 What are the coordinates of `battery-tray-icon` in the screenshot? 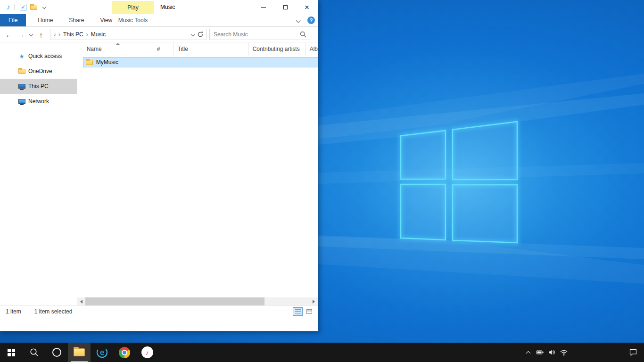 It's located at (540, 353).